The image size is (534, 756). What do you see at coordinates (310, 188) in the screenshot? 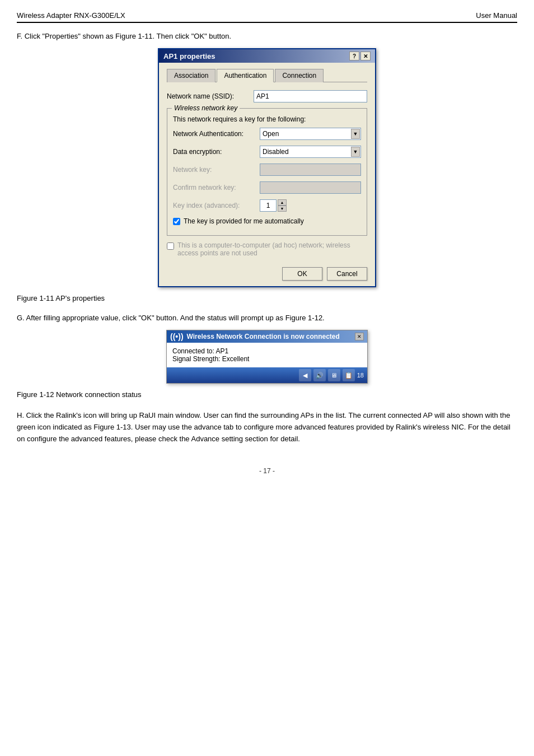
I see `confirm-key-input` at bounding box center [310, 188].